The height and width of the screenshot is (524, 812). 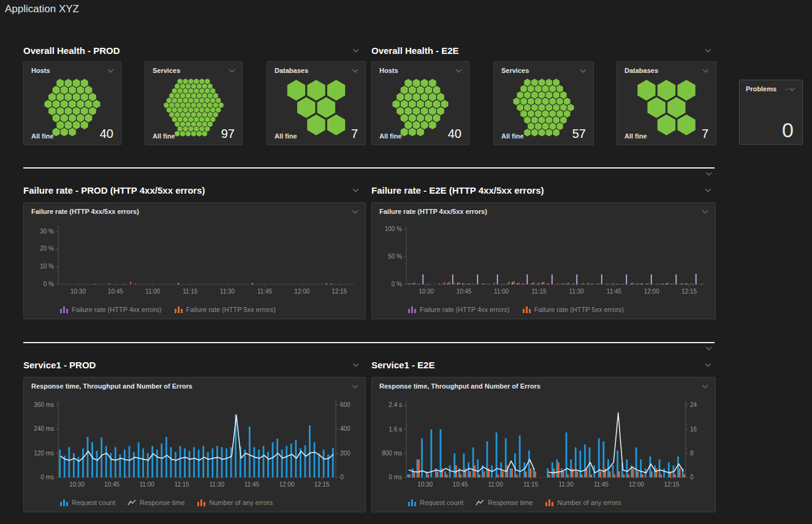 I want to click on health-tile-hosts-prod: Hosts All fine 40, so click(x=72, y=103).